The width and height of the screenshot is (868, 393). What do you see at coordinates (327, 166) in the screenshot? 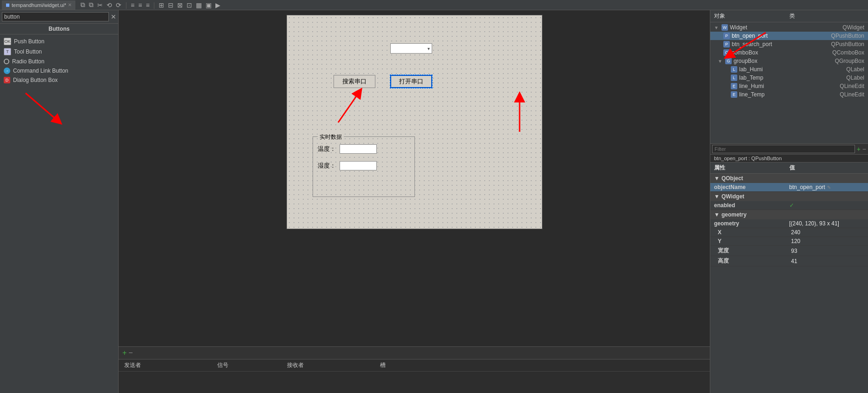
I see `humi-label: 湿度：` at bounding box center [327, 166].